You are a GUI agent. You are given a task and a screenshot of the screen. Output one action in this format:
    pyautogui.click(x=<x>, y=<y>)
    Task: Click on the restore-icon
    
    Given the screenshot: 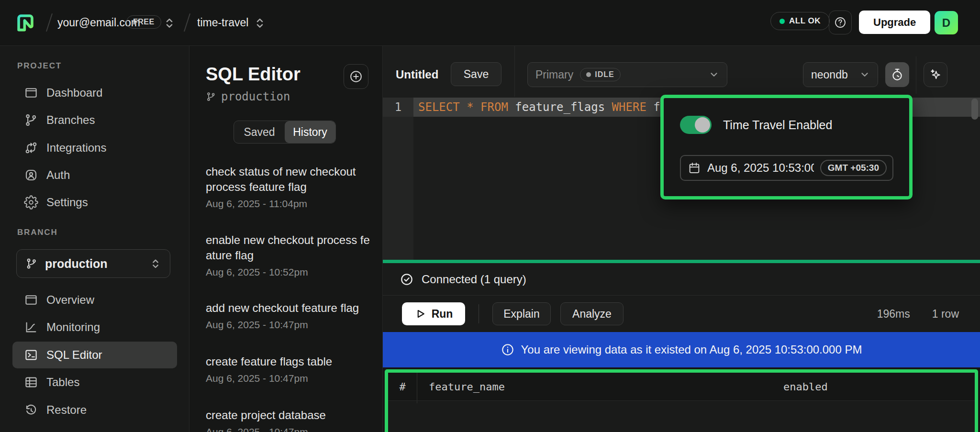 What is the action you would take?
    pyautogui.click(x=31, y=410)
    